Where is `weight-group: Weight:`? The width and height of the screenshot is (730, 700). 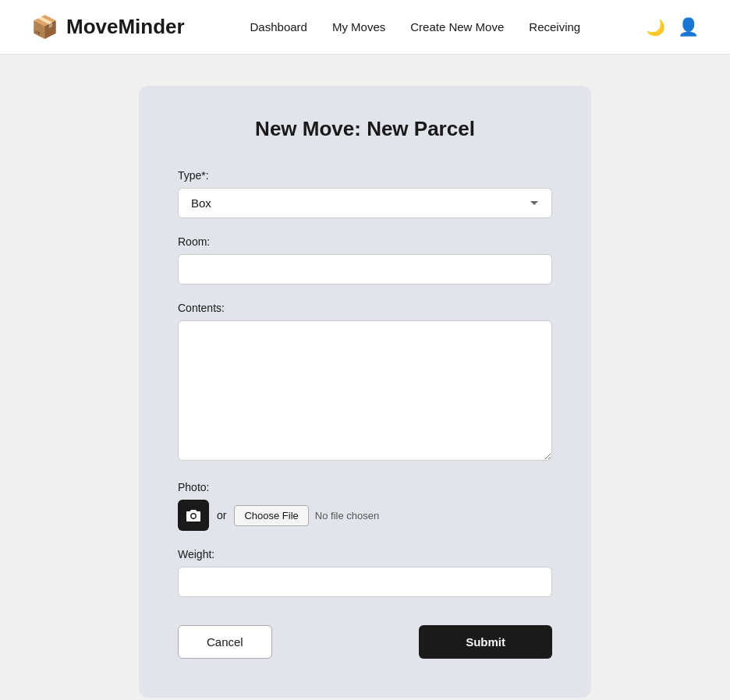
weight-group: Weight: is located at coordinates (365, 572).